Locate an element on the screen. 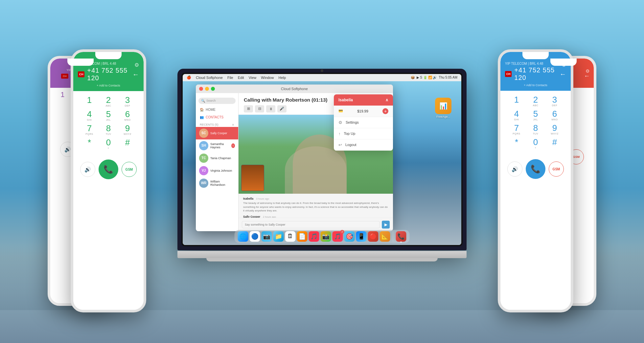  phone2-key-6: 6MNO is located at coordinates (127, 116).